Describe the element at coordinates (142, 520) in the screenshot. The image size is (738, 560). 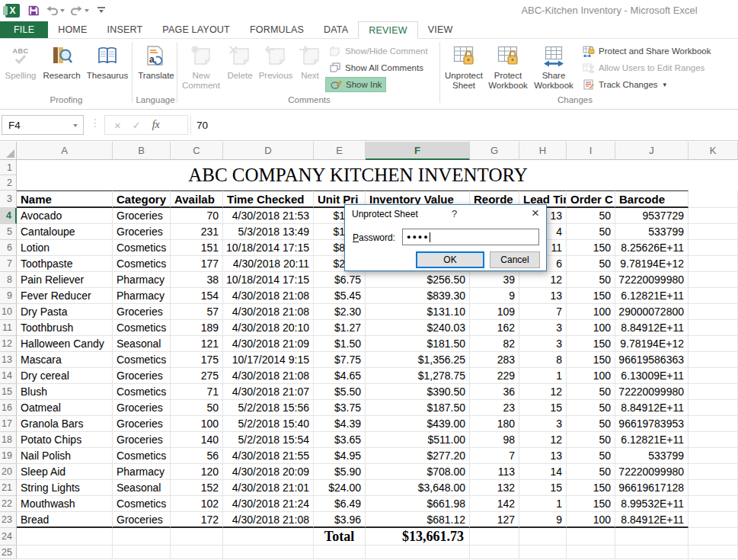
I see `cell-B23: Groceries` at that location.